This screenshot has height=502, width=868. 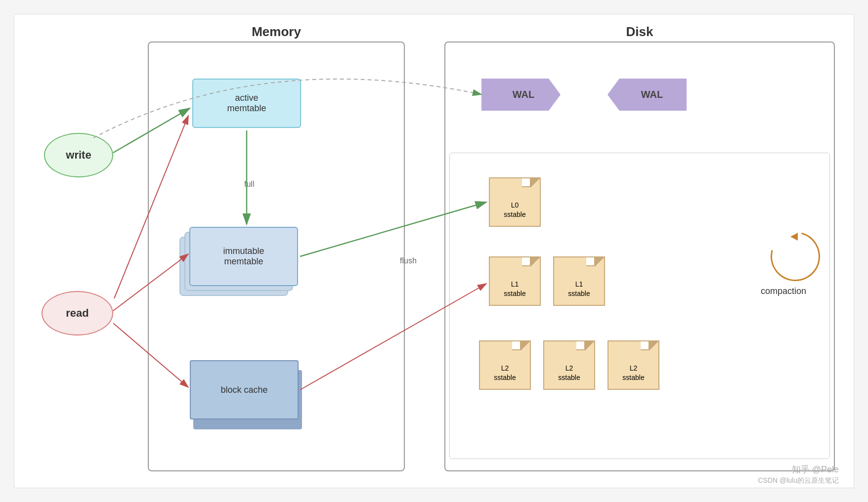 What do you see at coordinates (247, 103) in the screenshot?
I see `active-memtable: active memtable` at bounding box center [247, 103].